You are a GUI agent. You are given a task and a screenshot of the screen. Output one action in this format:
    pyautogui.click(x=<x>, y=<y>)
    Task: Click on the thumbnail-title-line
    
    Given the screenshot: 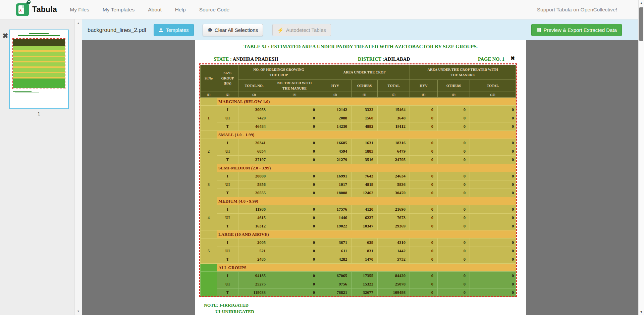 What is the action you would take?
    pyautogui.click(x=39, y=34)
    